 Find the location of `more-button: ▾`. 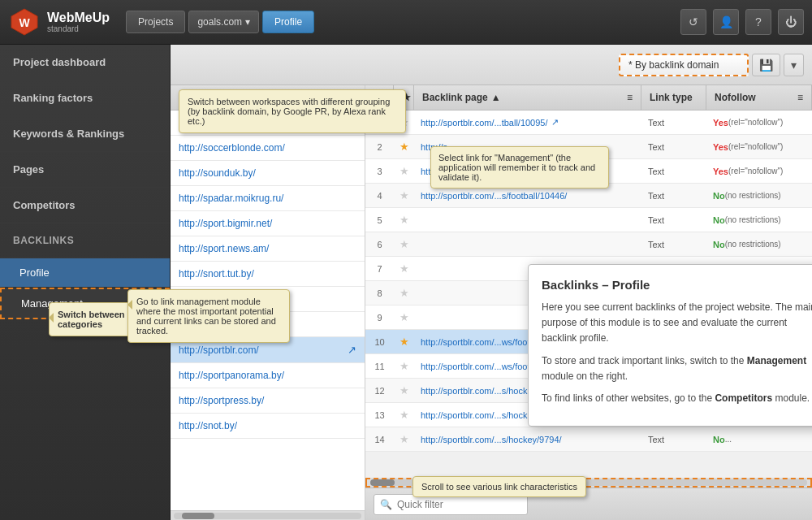

more-button: ▾ is located at coordinates (794, 65).